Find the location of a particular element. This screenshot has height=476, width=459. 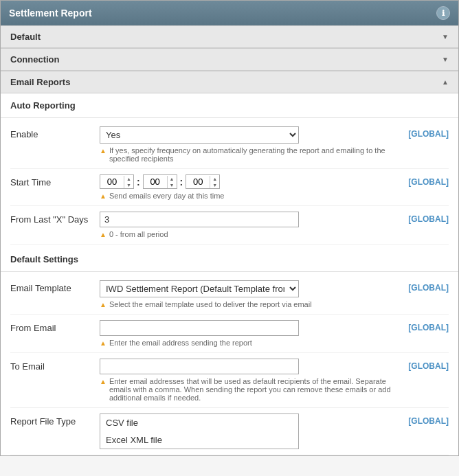

email-template-select: IWD Settlement Report (Default Template … is located at coordinates (199, 288).